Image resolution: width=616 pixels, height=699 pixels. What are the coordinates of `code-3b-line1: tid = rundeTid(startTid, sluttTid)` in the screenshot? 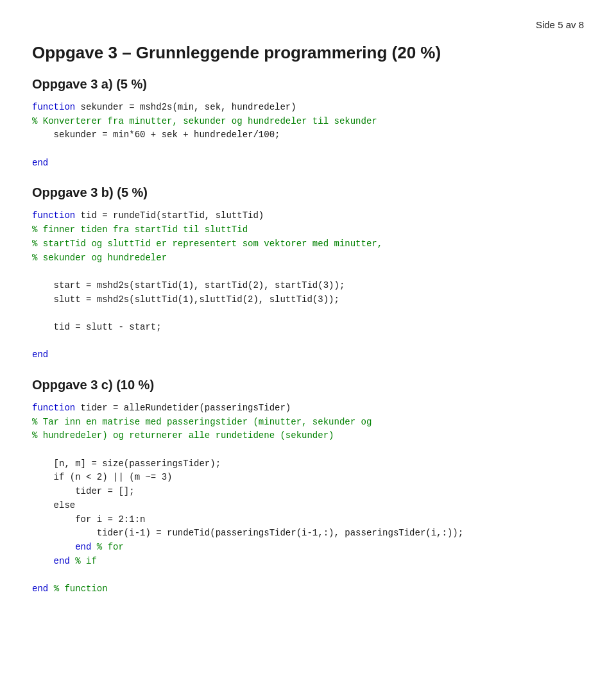 It's located at (169, 215).